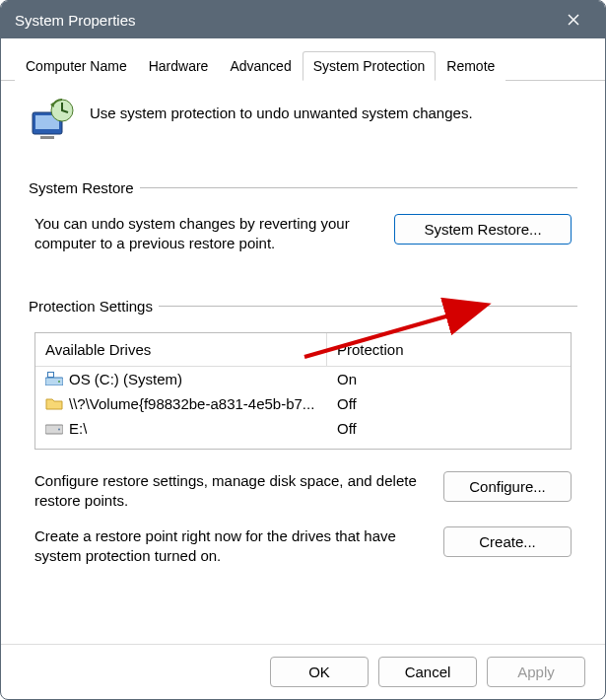 The width and height of the screenshot is (606, 700). I want to click on create-desc: Create a restore point right now for the…, so click(233, 546).